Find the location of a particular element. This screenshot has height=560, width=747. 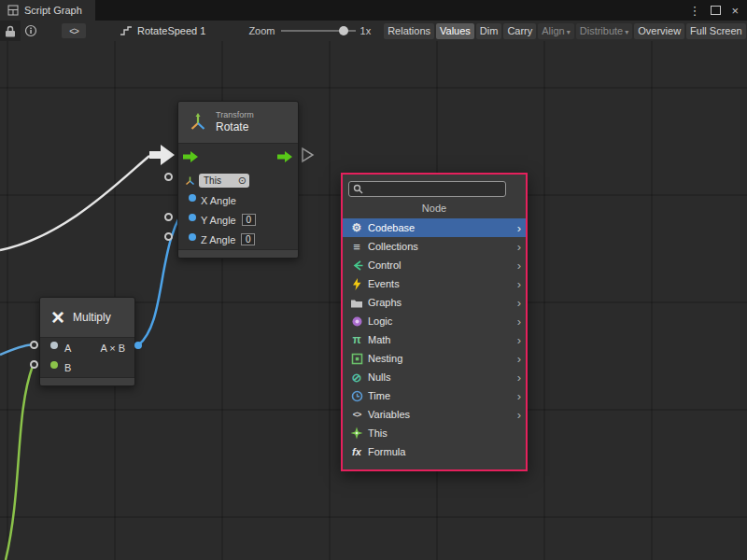

menu-icon: ⋮ is located at coordinates (695, 11).